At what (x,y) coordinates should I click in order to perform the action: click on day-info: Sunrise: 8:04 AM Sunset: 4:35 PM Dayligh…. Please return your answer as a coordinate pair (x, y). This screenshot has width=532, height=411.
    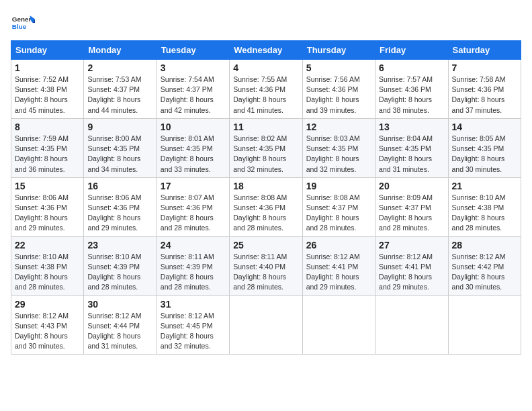
    Looking at the image, I should click on (411, 154).